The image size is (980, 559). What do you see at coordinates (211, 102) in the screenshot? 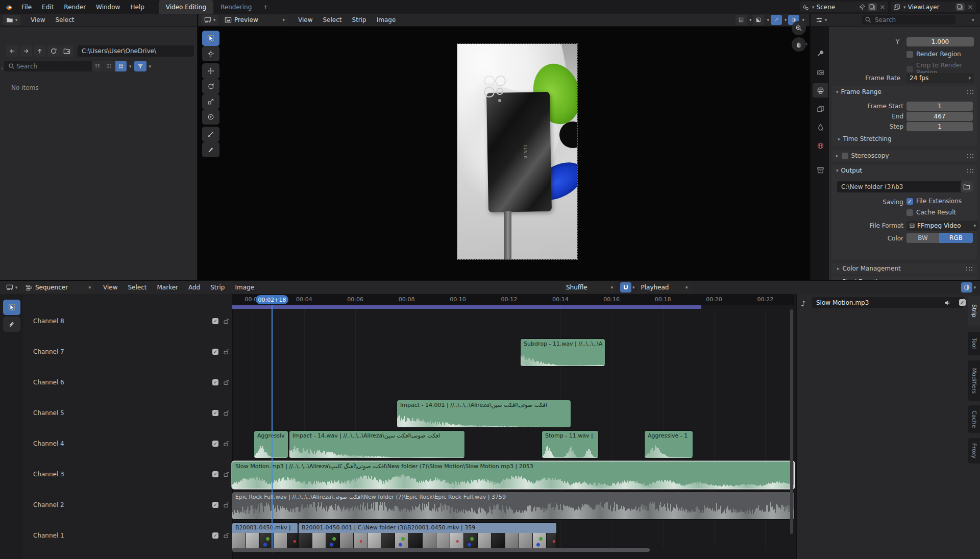
I see `scale-tool-button` at bounding box center [211, 102].